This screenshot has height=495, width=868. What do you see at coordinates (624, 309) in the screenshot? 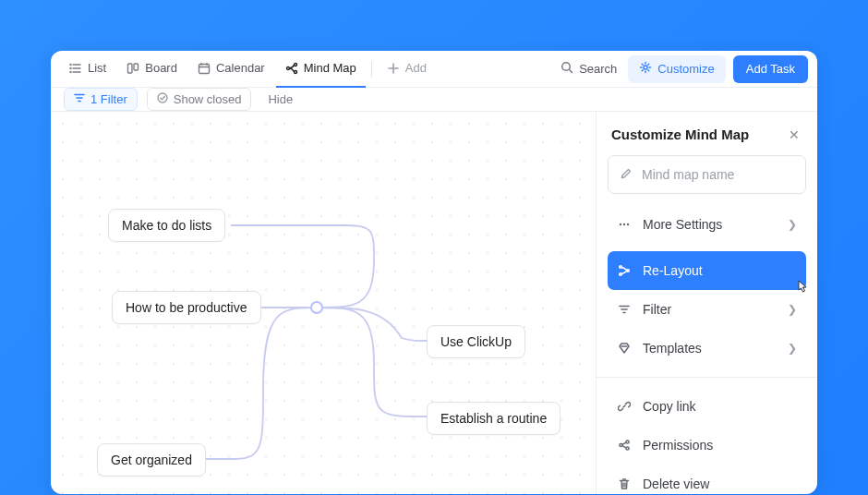
I see `filter-icon` at bounding box center [624, 309].